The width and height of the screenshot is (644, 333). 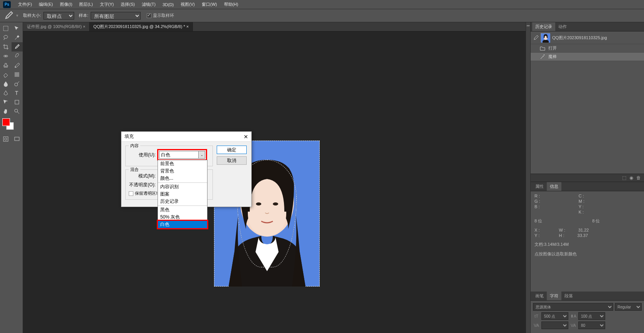 I want to click on info-y: Y :, so click(x=537, y=235).